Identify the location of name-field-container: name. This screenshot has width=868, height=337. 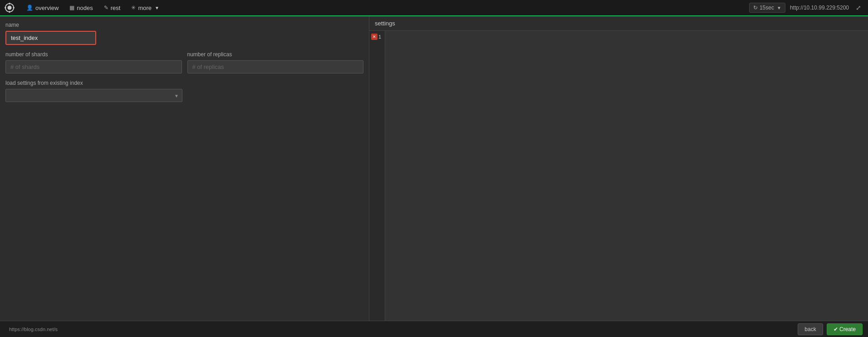
(184, 34).